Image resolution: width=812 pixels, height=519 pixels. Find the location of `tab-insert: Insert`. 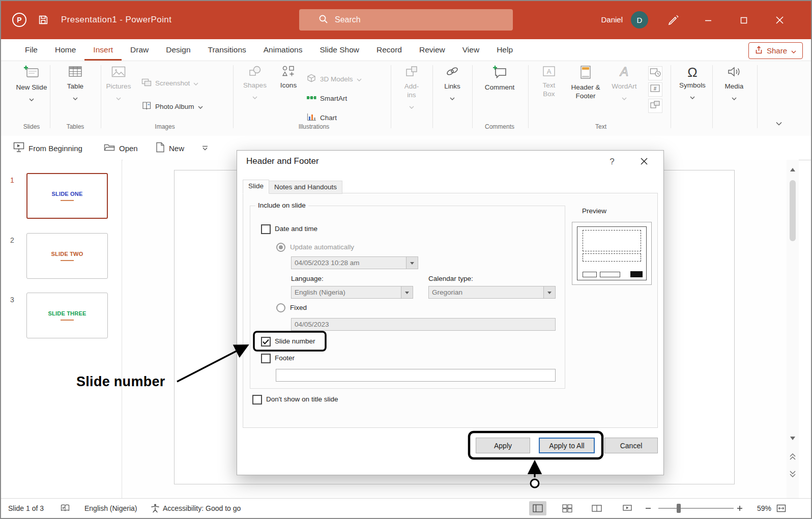

tab-insert: Insert is located at coordinates (103, 50).